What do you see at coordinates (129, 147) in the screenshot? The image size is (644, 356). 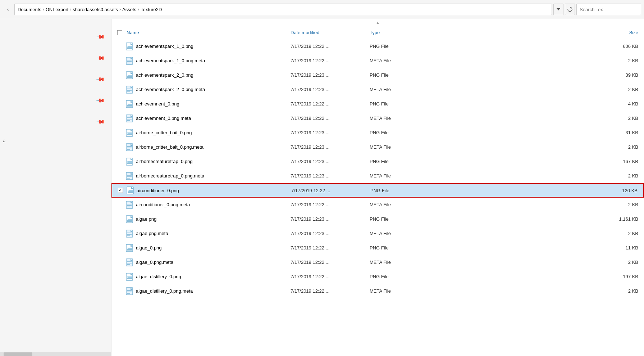 I see `meta-file-icon` at bounding box center [129, 147].